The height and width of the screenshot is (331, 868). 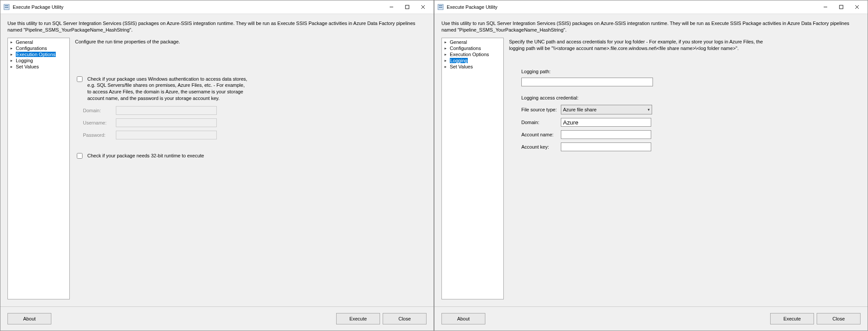 I want to click on account-key-label: Account key:, so click(x=541, y=147).